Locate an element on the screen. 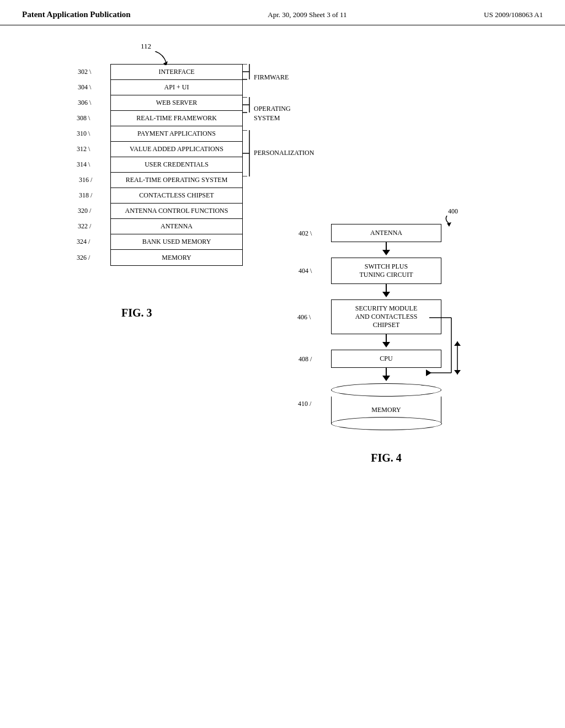  fig4-caption: FIG. 4 is located at coordinates (386, 458).